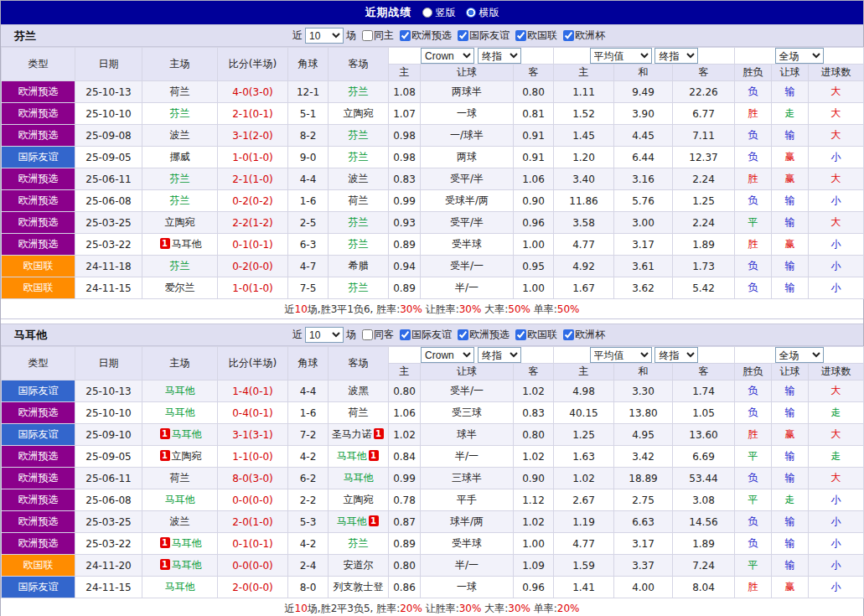  I want to click on odds-value: 0.81, so click(534, 114).